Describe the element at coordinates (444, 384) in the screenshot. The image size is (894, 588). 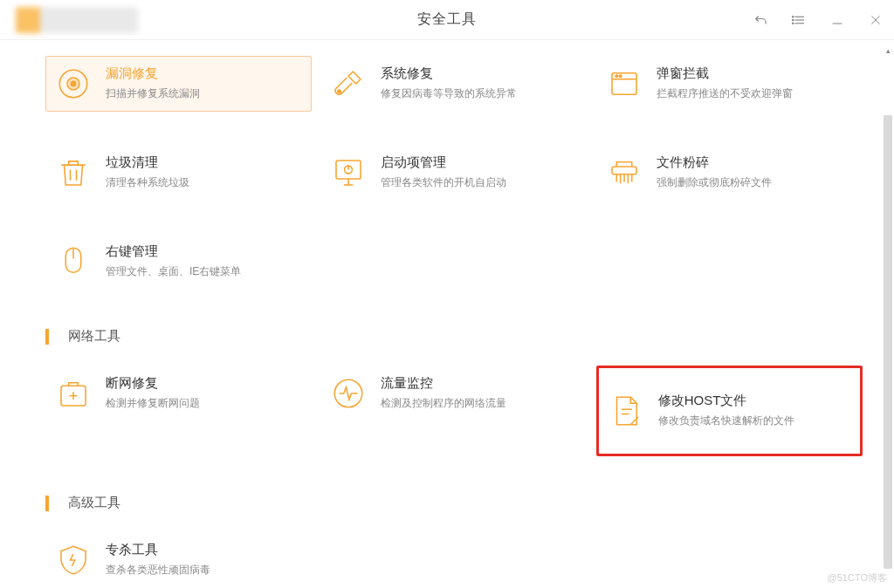
I see `tool-title: 流量监控` at that location.